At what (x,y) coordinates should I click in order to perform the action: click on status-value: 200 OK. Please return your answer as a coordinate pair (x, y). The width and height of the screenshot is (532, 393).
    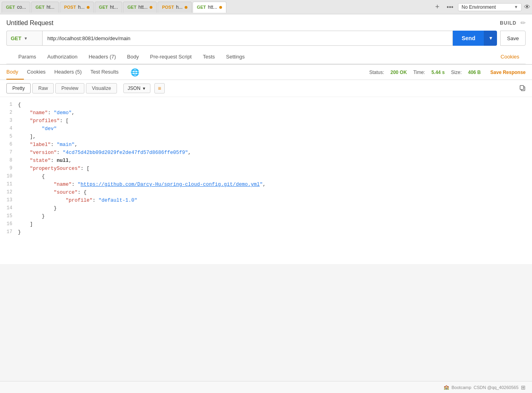
    Looking at the image, I should click on (399, 72).